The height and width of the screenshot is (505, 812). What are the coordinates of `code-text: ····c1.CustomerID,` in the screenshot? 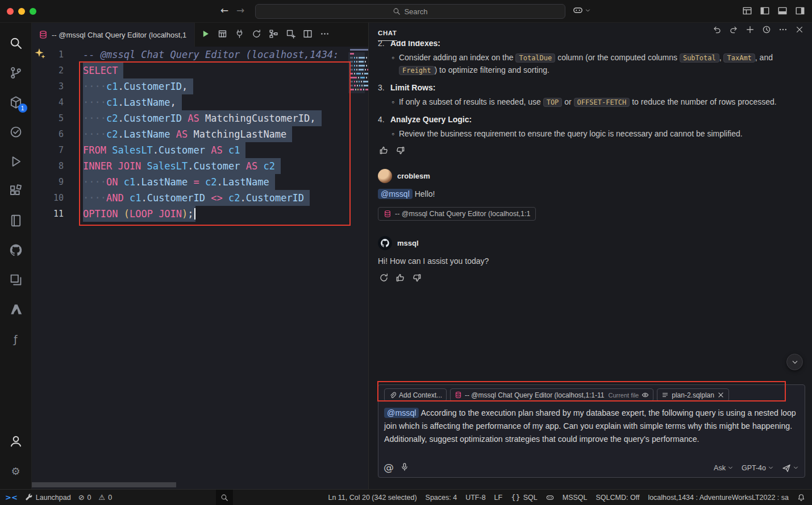 It's located at (138, 86).